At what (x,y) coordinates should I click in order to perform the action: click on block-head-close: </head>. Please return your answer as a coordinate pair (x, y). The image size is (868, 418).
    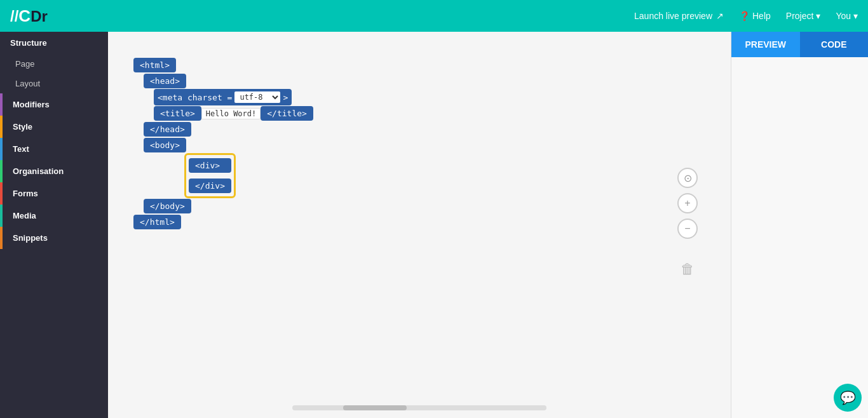
    Looking at the image, I should click on (168, 130).